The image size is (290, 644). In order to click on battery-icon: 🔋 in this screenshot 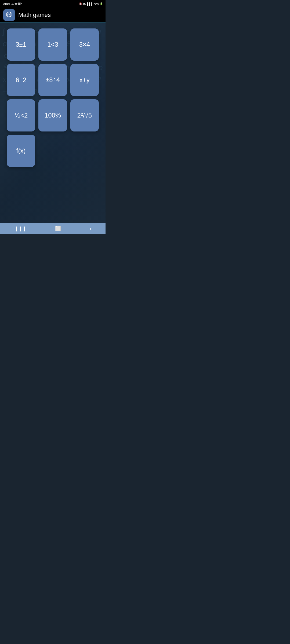, I will do `click(101, 4)`.